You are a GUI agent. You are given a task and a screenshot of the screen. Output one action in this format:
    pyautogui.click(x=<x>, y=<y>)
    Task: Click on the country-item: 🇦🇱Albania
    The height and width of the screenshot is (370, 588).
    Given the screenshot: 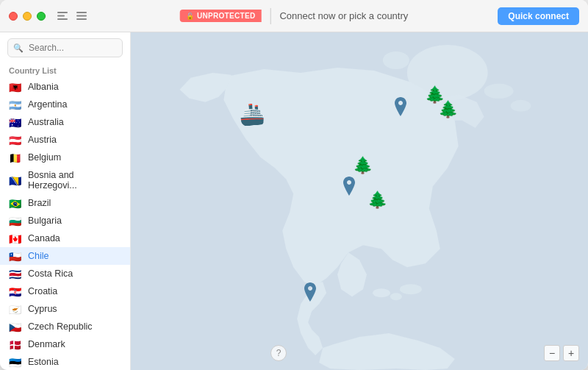 What is the action you would take?
    pyautogui.click(x=65, y=87)
    